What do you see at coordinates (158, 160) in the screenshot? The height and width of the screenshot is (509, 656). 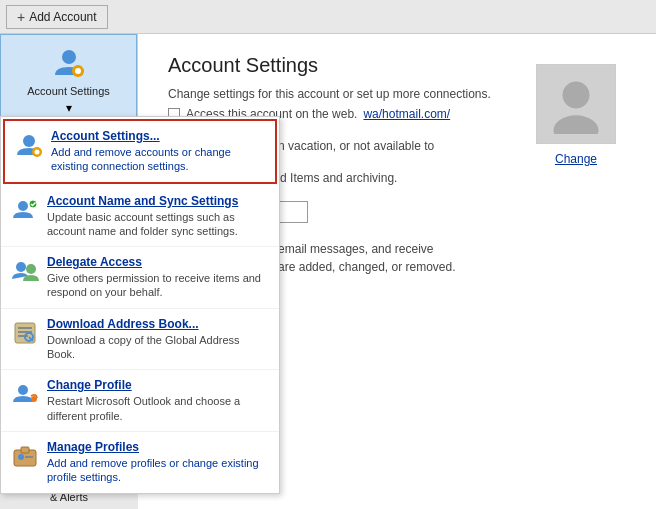 I see `menu-item-account-settings-desc: Add and remove accounts or change existi…` at bounding box center [158, 160].